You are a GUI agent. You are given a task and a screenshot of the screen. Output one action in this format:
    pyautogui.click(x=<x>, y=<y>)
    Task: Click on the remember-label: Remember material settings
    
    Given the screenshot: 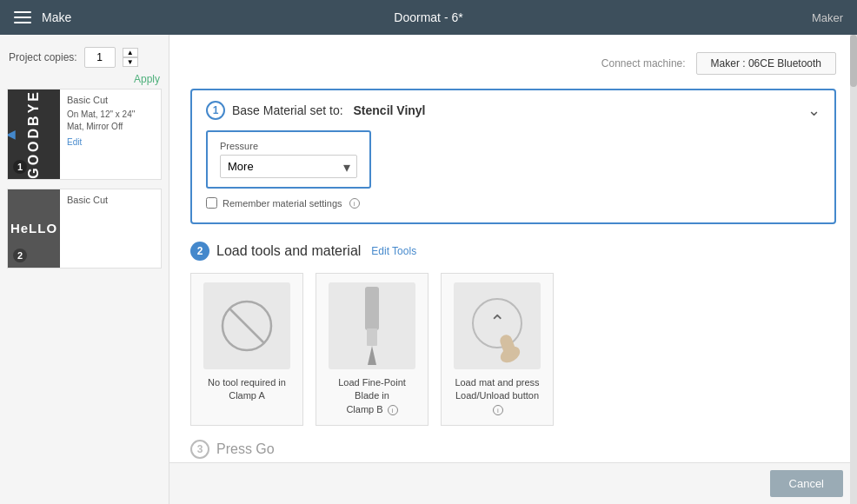 What is the action you would take?
    pyautogui.click(x=282, y=203)
    